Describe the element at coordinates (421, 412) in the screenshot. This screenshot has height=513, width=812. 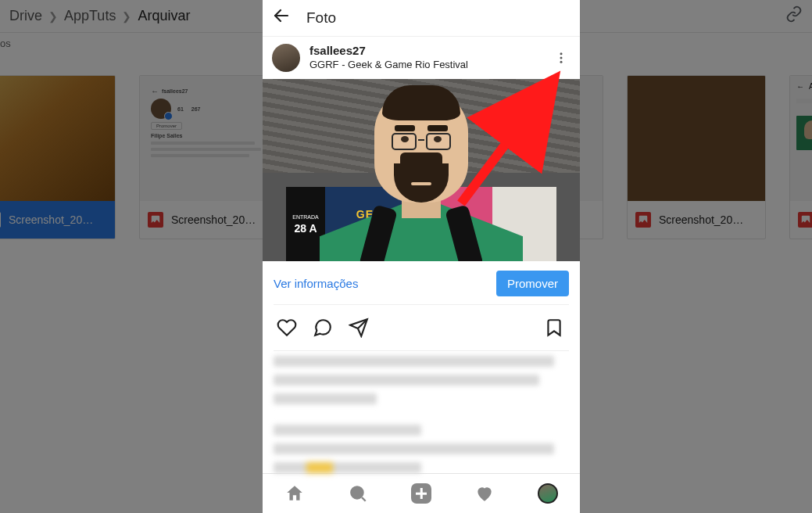
I see `post-caption` at that location.